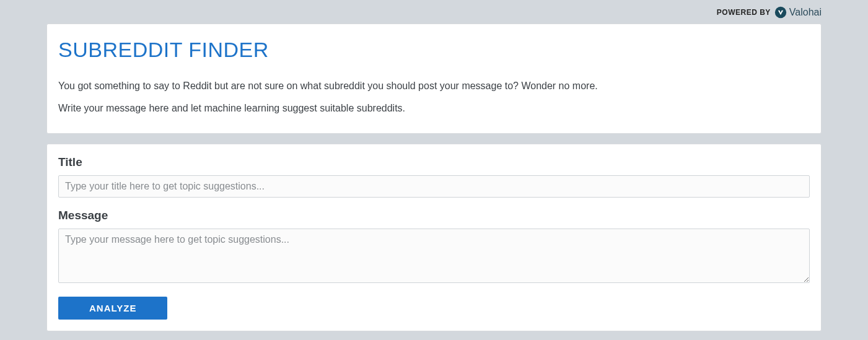 The image size is (868, 340). I want to click on powered-by-bar: POWERED BY Valohai, so click(434, 12).